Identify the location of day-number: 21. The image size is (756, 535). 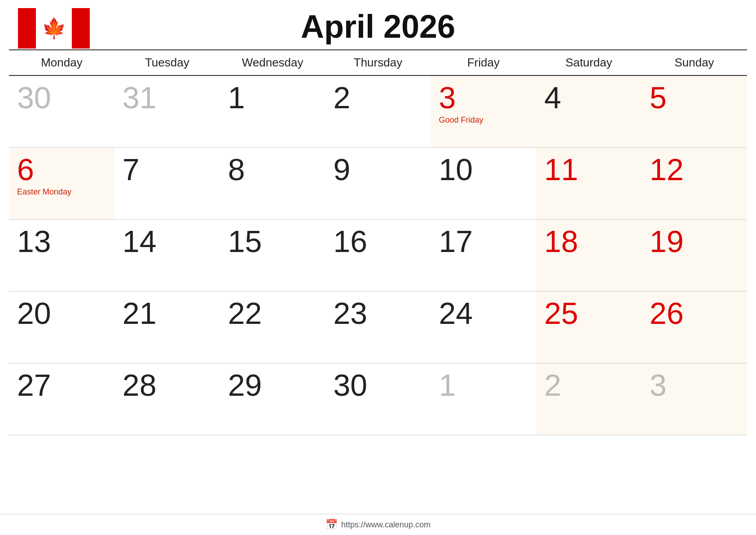
(169, 313).